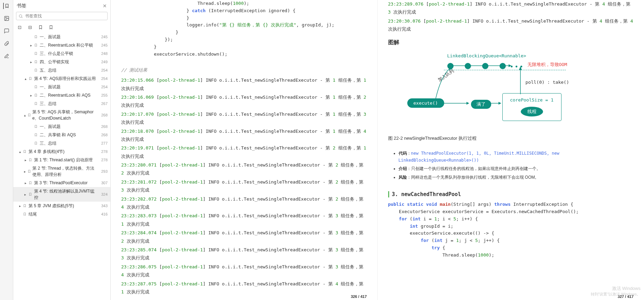  Describe the element at coordinates (62, 79) in the screenshot. I see `tree-row: ▴第 4 节: AQS原理分析和实践运用254` at that location.